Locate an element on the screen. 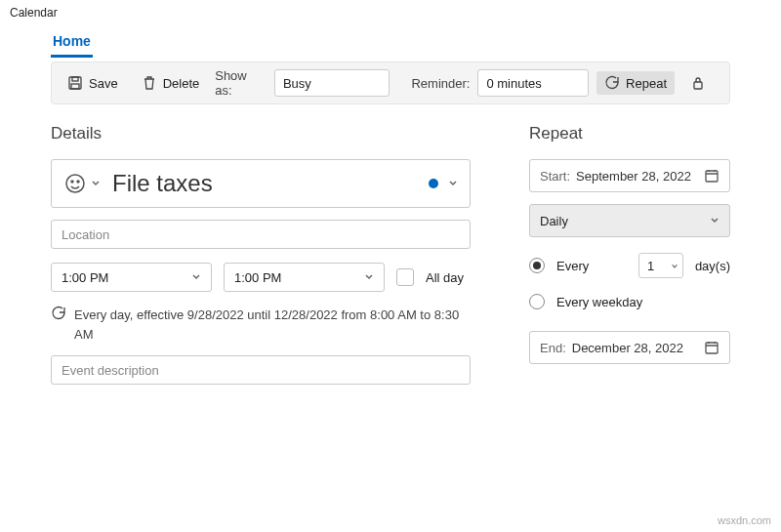 This screenshot has width=781, height=532. recurrence-text: Every day, effective 9/28/2022 until 12/… is located at coordinates (272, 324).